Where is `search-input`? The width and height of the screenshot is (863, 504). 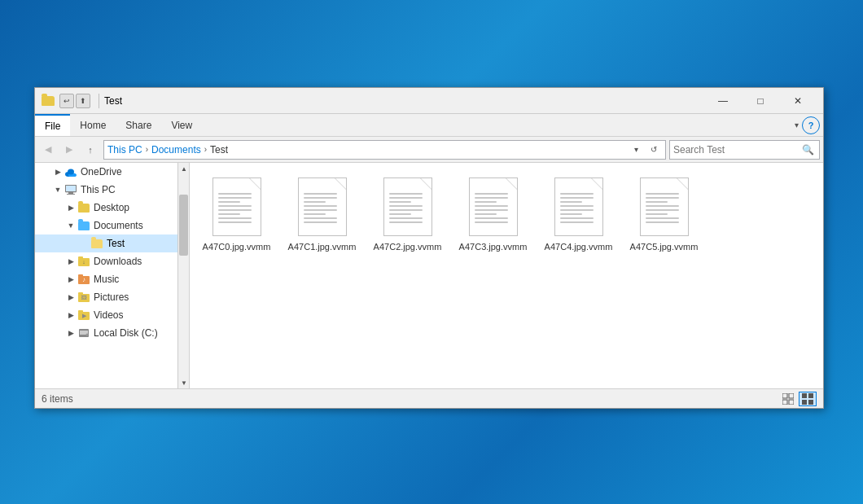
search-input is located at coordinates (736, 150).